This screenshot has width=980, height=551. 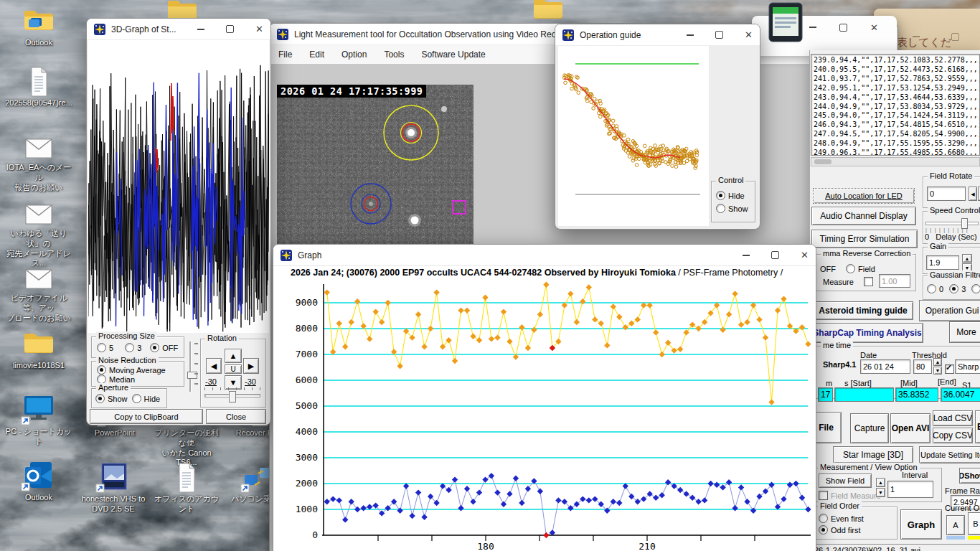 I want to click on csv-data-row: 239.0,94.4,"",17,17,52.1083,52.2778,,,,1, so click(x=897, y=60).